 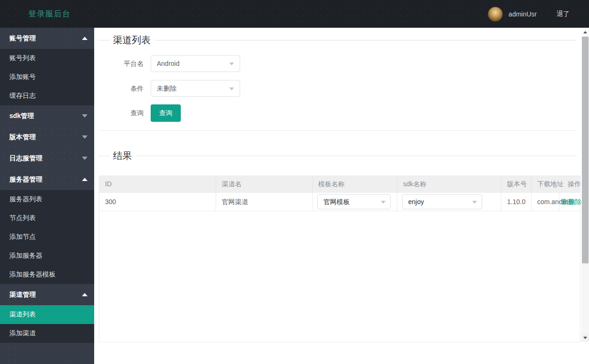 I want to click on table-row: 300 官网渠道 官网模板 enjoy 1.10.0 com.androi, so click(x=340, y=202).